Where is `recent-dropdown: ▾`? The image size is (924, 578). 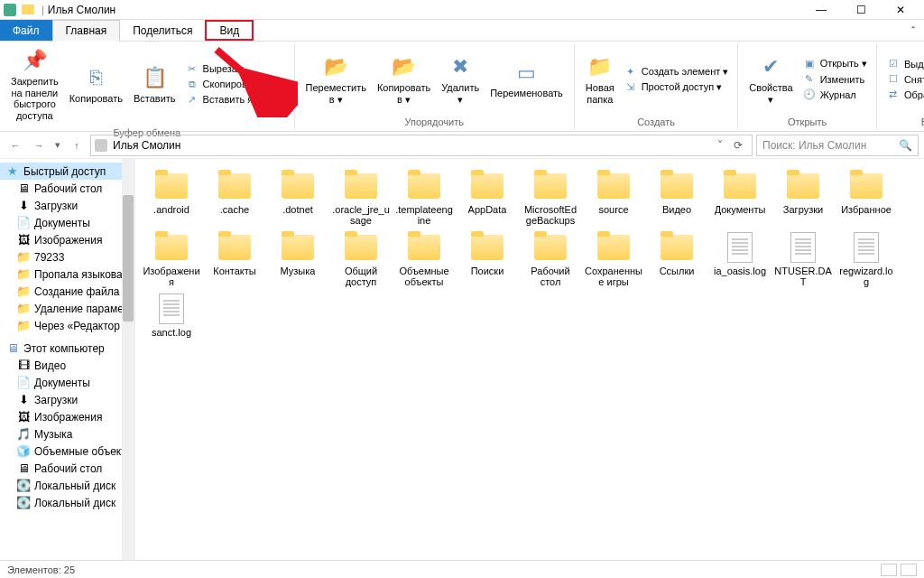
recent-dropdown: ▾ is located at coordinates (58, 145).